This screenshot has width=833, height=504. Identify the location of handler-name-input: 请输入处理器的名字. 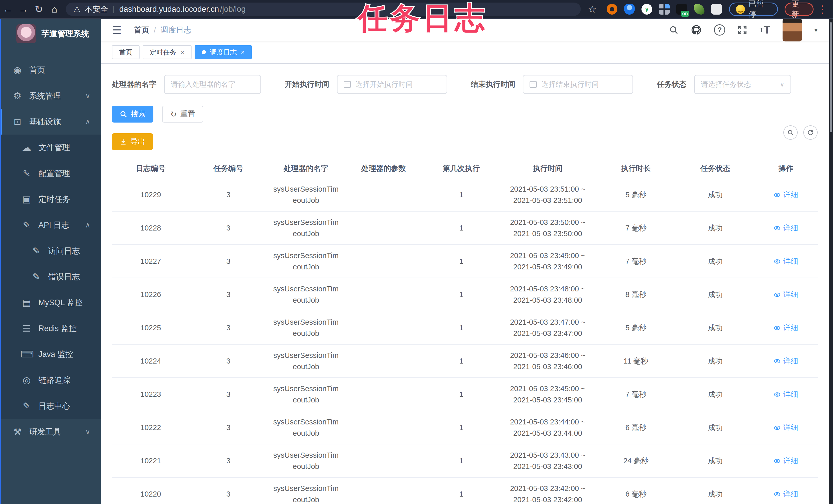
(213, 84).